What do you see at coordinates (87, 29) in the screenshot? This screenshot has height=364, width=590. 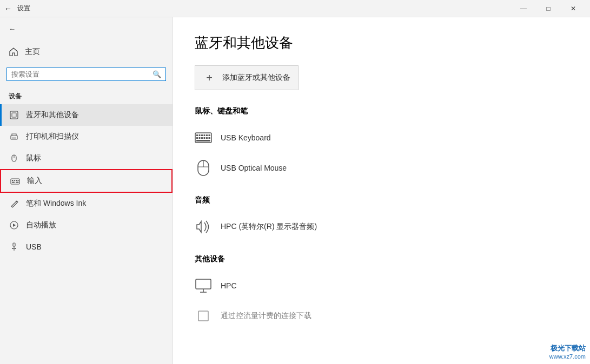 I see `sidebar-back-button: ←` at bounding box center [87, 29].